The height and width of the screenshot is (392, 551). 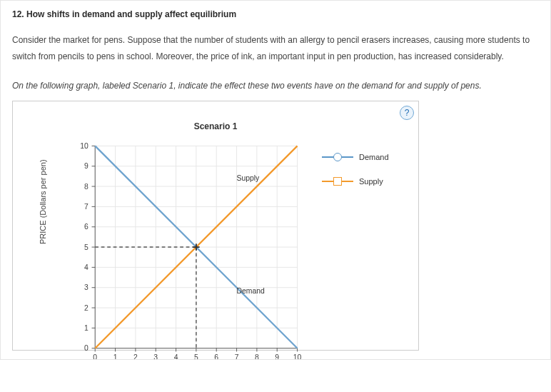 I want to click on legend-demand-label: Demand, so click(x=374, y=157).